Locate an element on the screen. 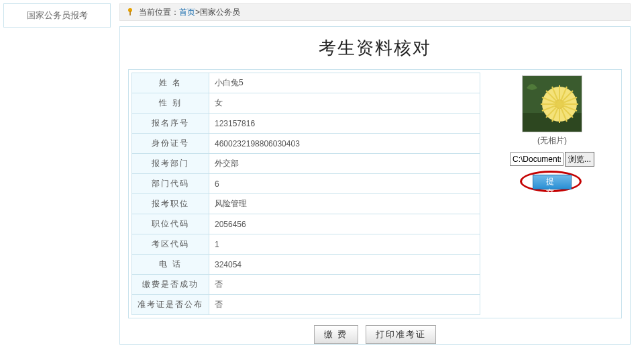 Image resolution: width=644 pixels, height=350 pixels. label-dept: 报考部门 is located at coordinates (170, 164).